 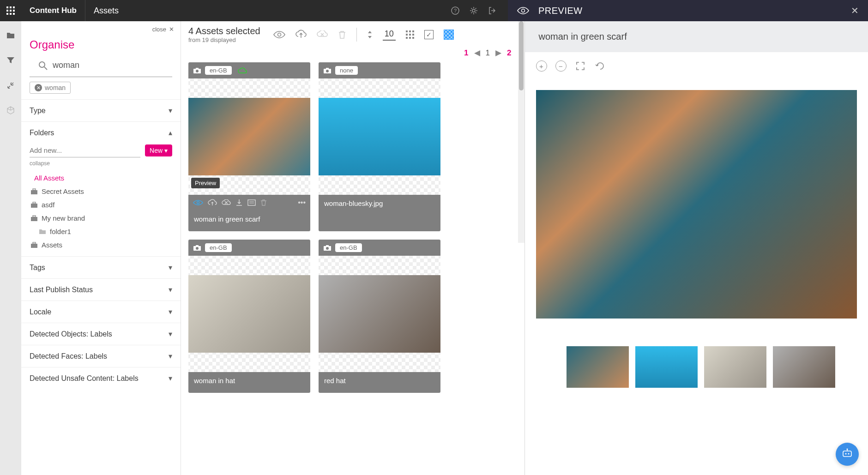 I want to click on chip-remove-icon: ✕, so click(x=38, y=88).